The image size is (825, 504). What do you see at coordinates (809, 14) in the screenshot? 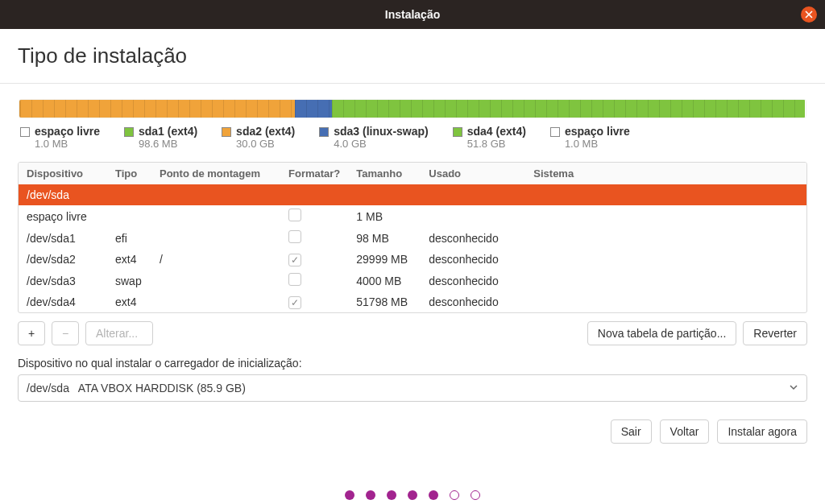
I see `close-icon` at bounding box center [809, 14].